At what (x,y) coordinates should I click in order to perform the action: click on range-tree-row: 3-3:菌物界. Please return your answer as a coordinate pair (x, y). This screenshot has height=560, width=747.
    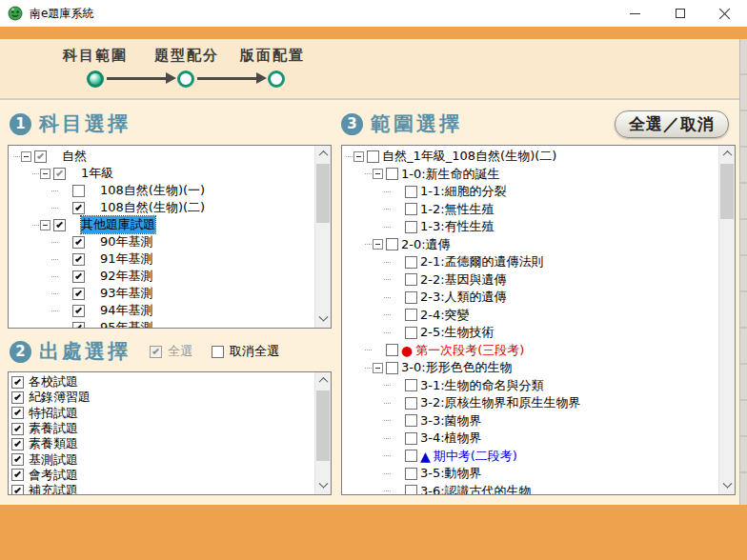
    Looking at the image, I should click on (530, 421).